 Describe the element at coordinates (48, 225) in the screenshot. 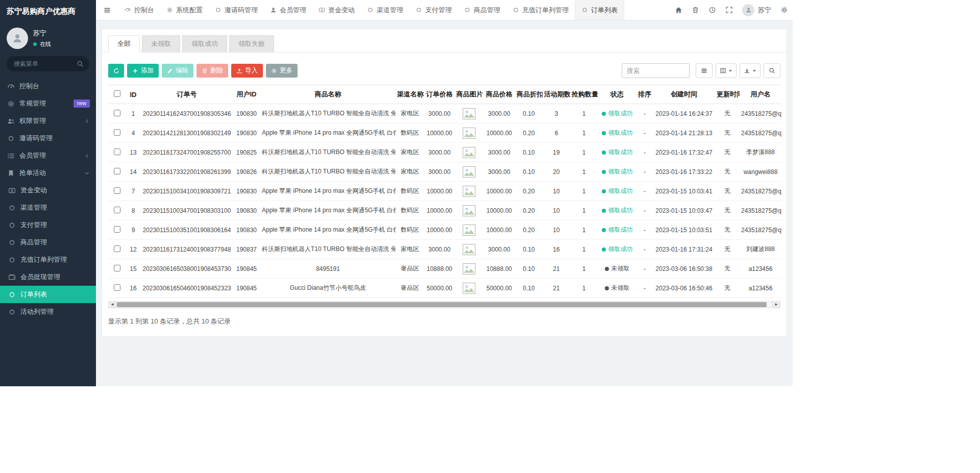

I see `sidebar-item-8: 支付管理` at that location.